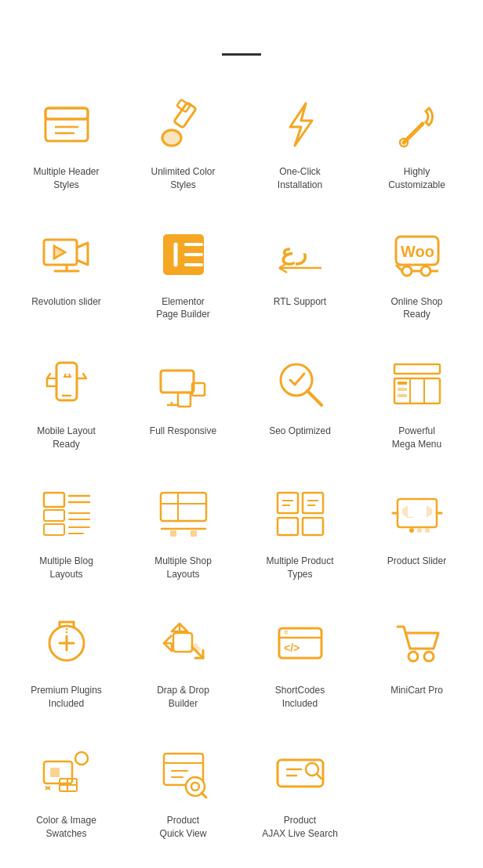 The height and width of the screenshot is (868, 483). I want to click on seo-optimized-label: Seo Optimized, so click(300, 431).